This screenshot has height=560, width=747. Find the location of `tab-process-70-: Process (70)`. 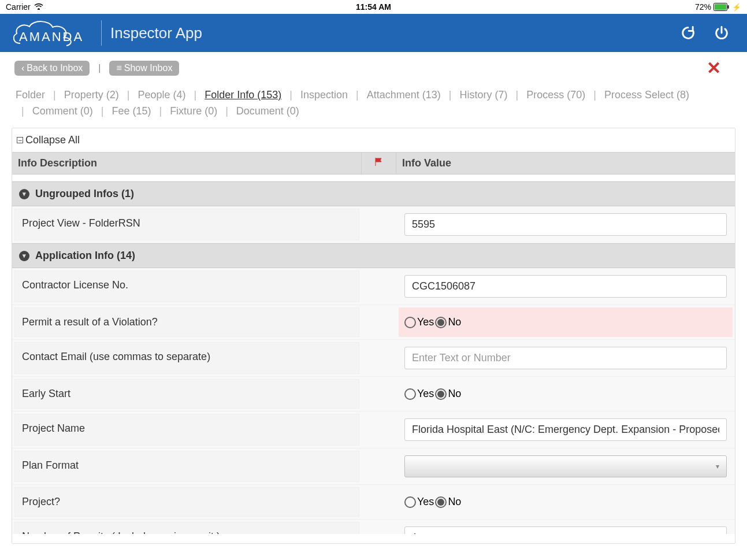

tab-process-70-: Process (70) is located at coordinates (556, 95).